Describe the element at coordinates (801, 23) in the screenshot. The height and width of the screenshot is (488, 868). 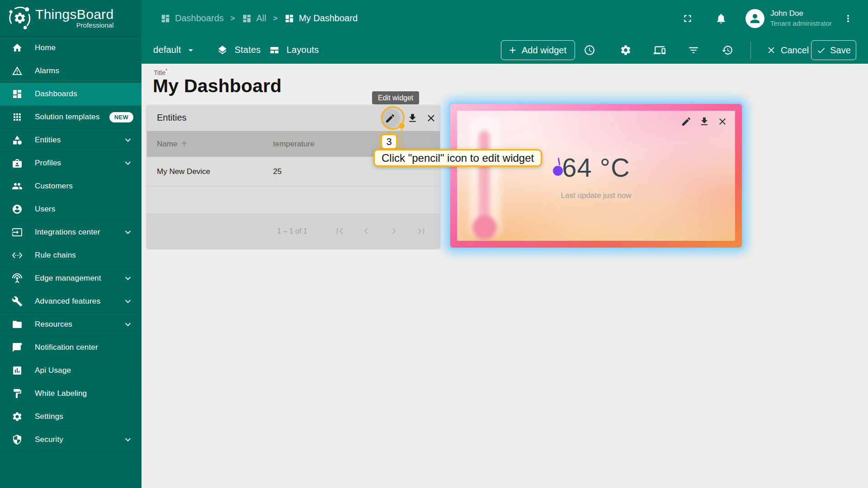
I see `user-role: Tenant administrator` at that location.